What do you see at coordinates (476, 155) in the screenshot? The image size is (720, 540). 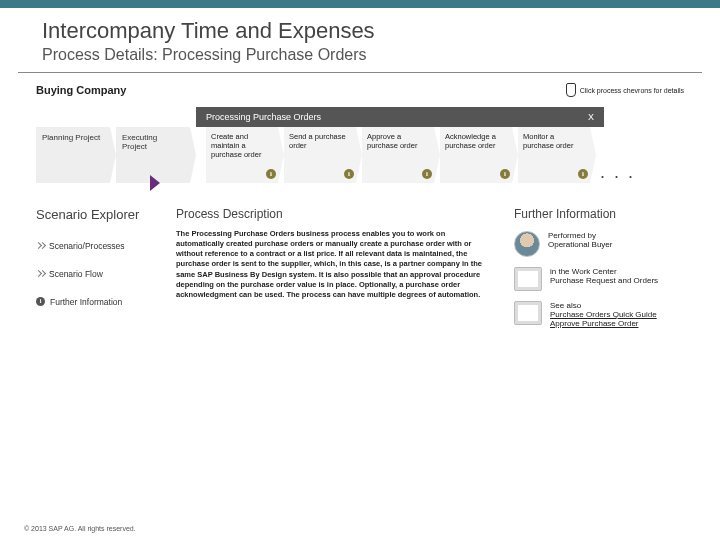 I see `sub-step: Acknowledge a purchase order i` at bounding box center [476, 155].